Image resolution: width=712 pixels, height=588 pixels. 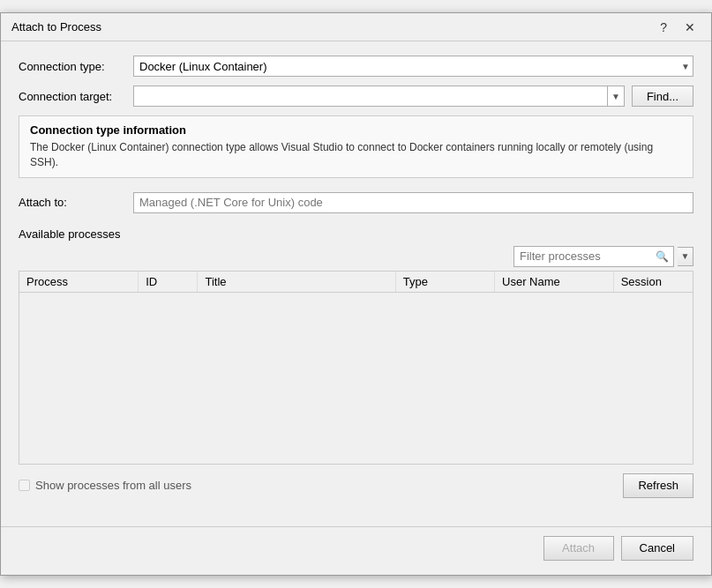 I want to click on attach-to-label: Attach to:, so click(x=76, y=203).